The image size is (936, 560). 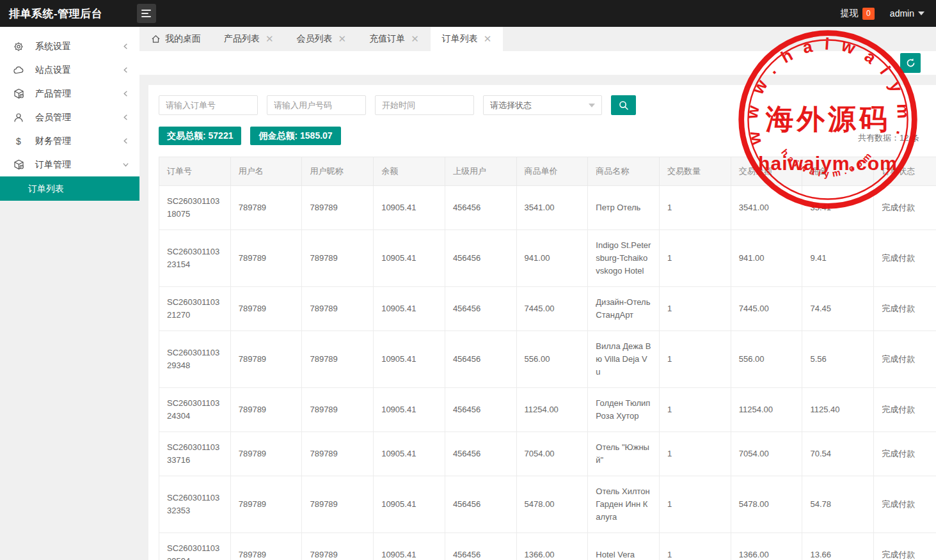 What do you see at coordinates (543, 105) in the screenshot?
I see `status-select: 请选择状态` at bounding box center [543, 105].